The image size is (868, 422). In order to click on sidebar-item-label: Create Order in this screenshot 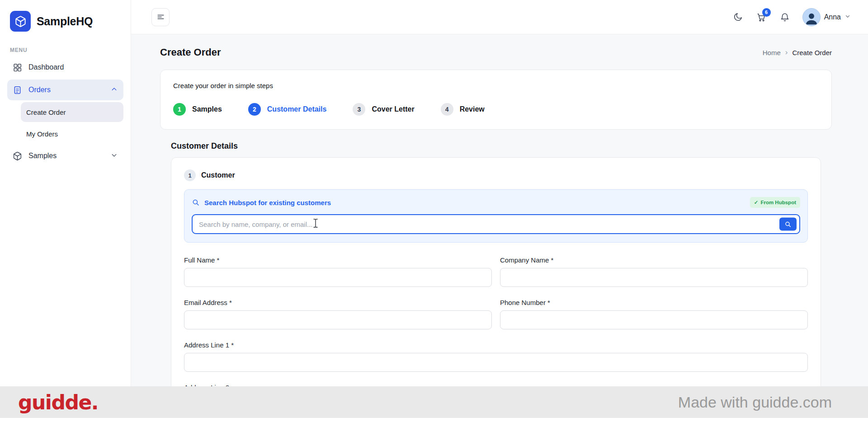, I will do `click(46, 112)`.